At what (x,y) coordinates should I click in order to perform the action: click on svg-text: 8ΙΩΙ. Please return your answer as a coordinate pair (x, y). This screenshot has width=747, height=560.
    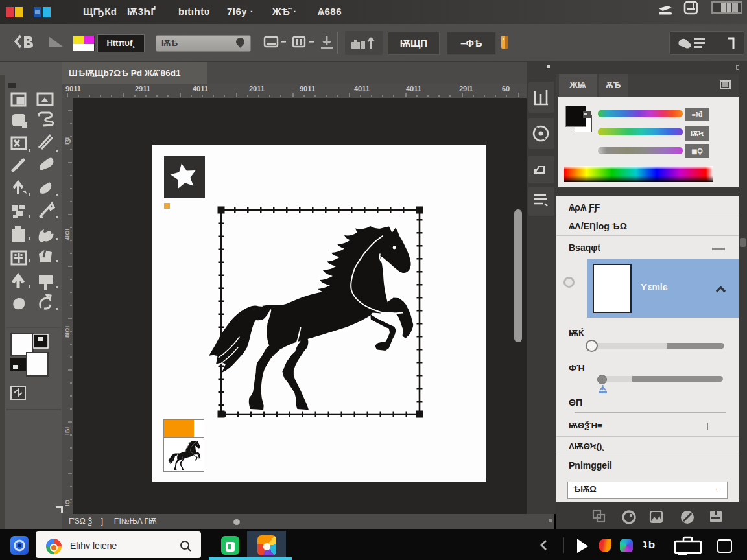
    Looking at the image, I should click on (67, 332).